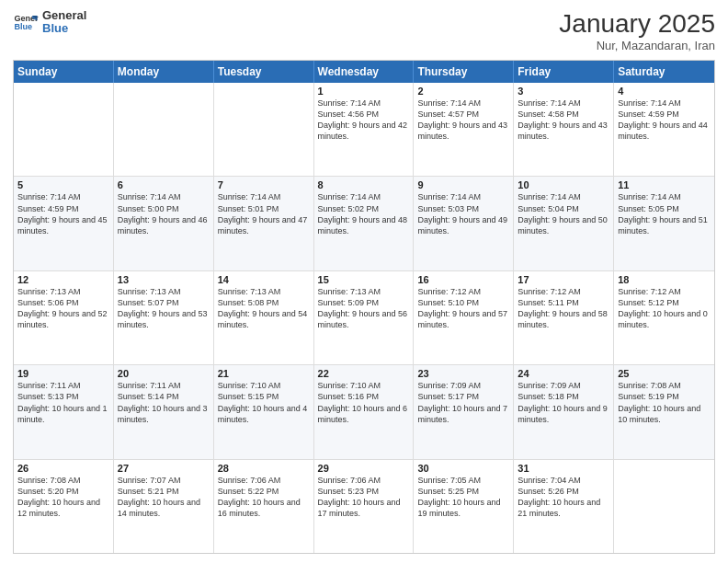 This screenshot has height=563, width=728. What do you see at coordinates (264, 497) in the screenshot?
I see `cell-info: Sunrise: 7:06 AM Sunset: 5:22 PM Dayligh…` at bounding box center [264, 497].